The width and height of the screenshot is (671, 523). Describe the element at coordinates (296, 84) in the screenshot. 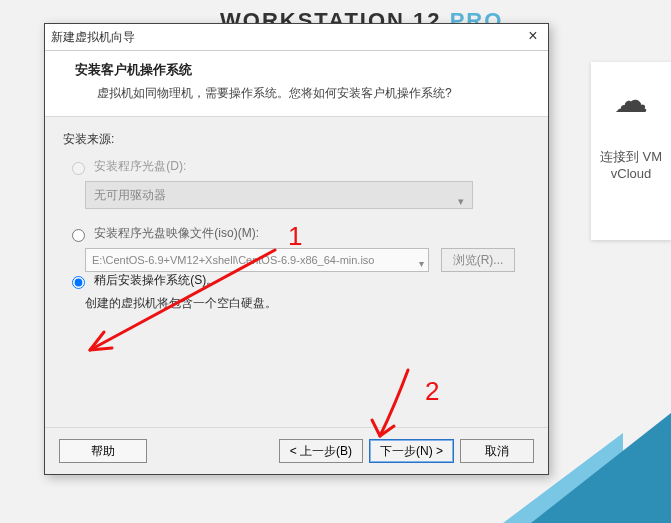

I see `dialog-header: 安装客户机操作系统 虚拟机如同物理机，需要操作系统。您将如何安装客户机操作系统?` at that location.